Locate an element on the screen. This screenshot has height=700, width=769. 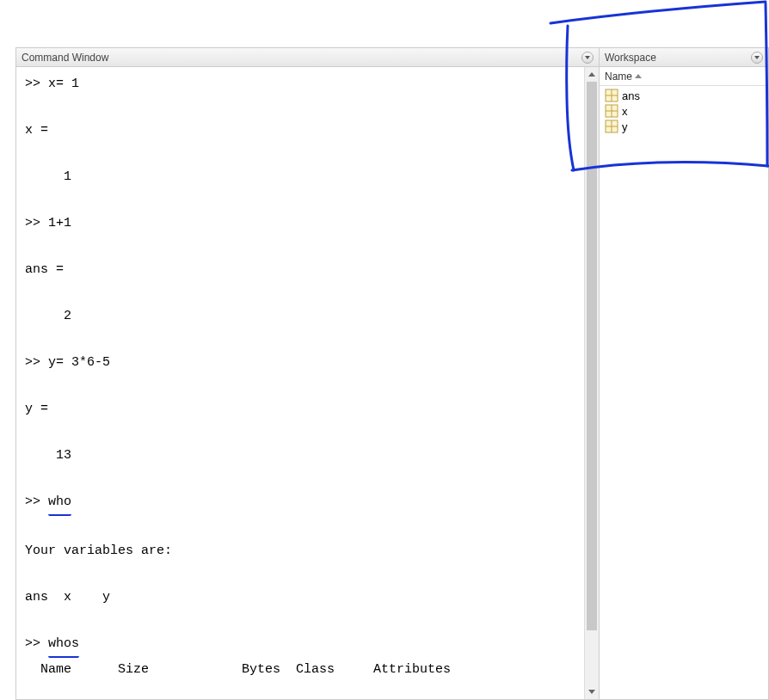
sort-ascending-icon is located at coordinates (638, 76).